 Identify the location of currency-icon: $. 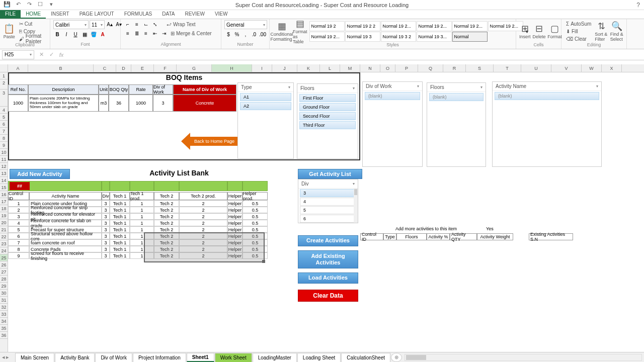
(228, 34).